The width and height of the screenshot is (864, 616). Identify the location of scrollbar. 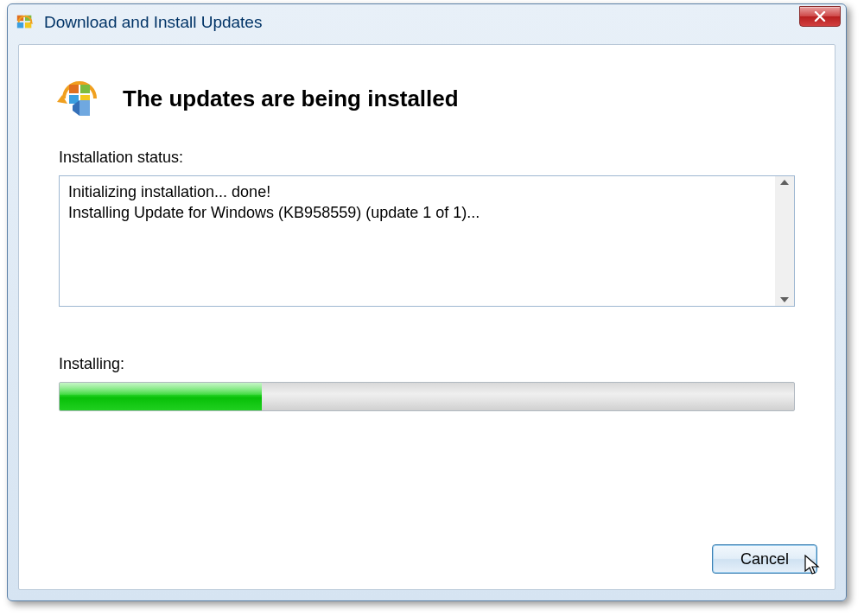
(785, 241).